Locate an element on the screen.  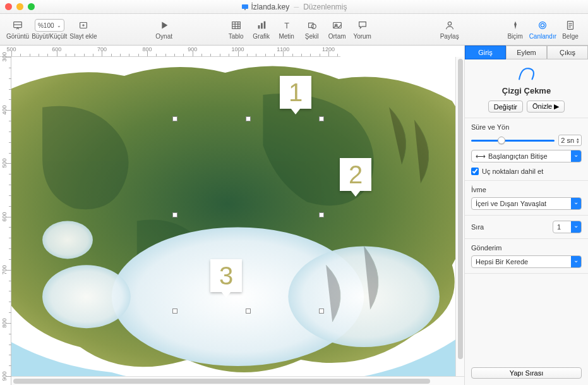
handle-s is located at coordinates (248, 311).